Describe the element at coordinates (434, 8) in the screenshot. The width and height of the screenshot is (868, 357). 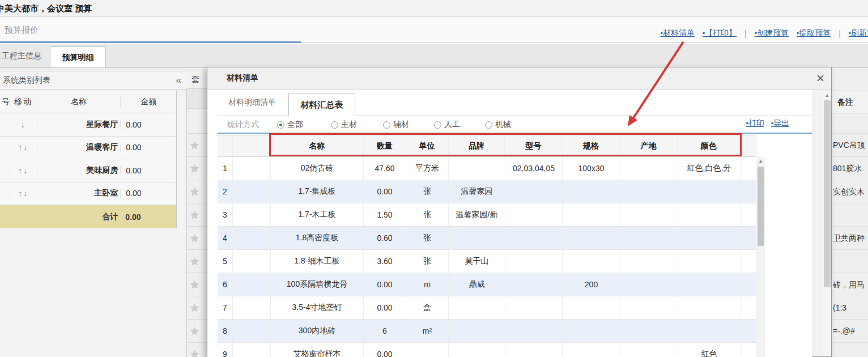
I see `window-titlebar: 中美大都市，会议室 预算` at that location.